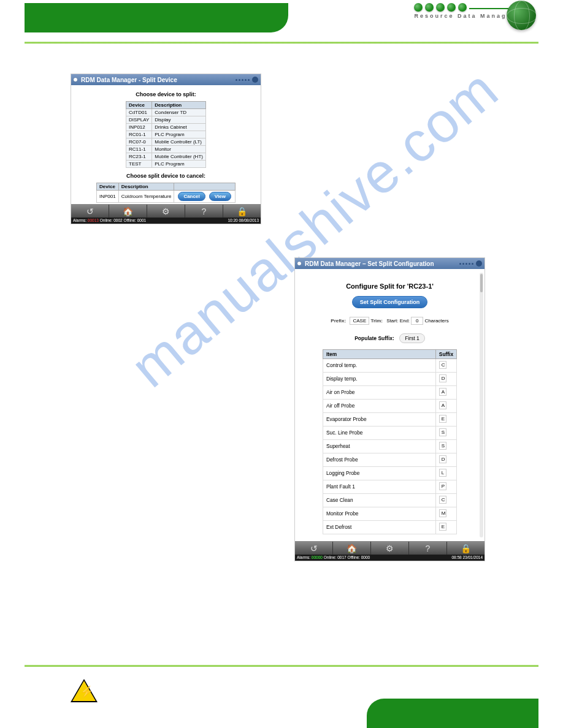 This screenshot has width=563, height=728. Describe the element at coordinates (282, 43) in the screenshot. I see `header-rule` at that location.